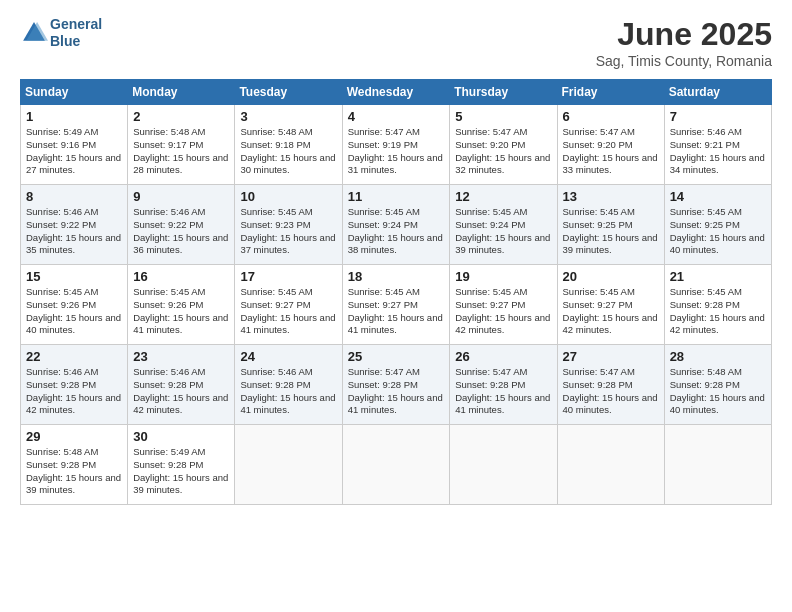 The image size is (792, 612). I want to click on calendar-cell: 27 Sunrise: 5:47 AM Sunset: 9:28 PM Dayl…, so click(610, 385).